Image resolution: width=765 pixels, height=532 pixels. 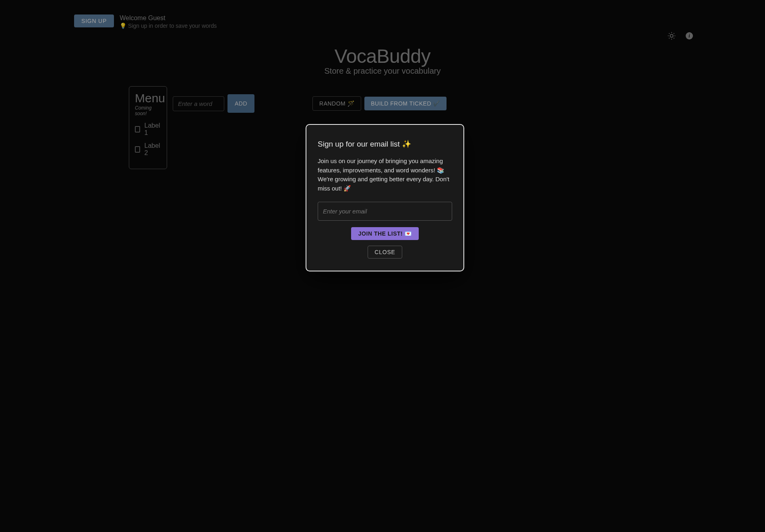 I want to click on email-signup-modal: Sign up for our email list ✨ Join us on …, so click(x=385, y=198).